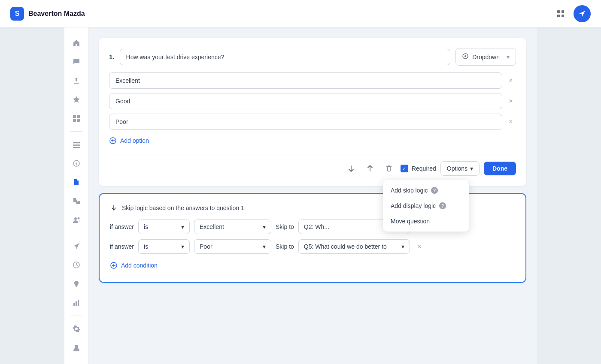  What do you see at coordinates (313, 154) in the screenshot?
I see `card-divider` at bounding box center [313, 154].